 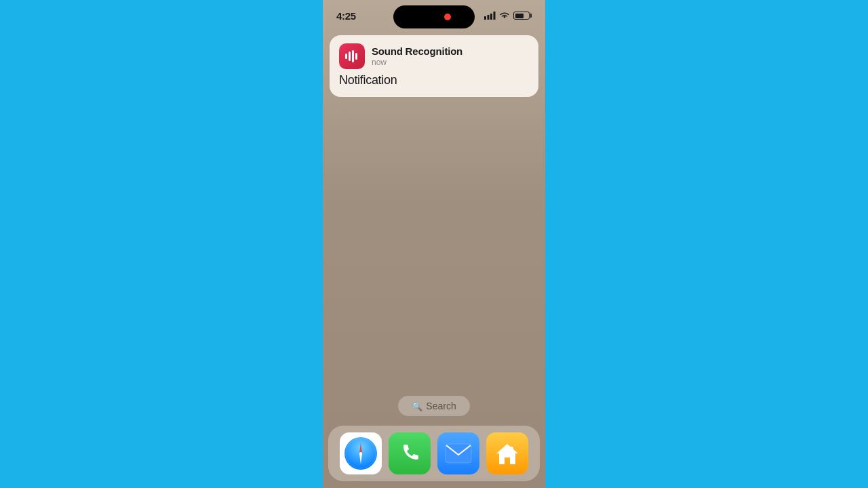 I want to click on notification-app-name: Sound Recognition, so click(x=450, y=52).